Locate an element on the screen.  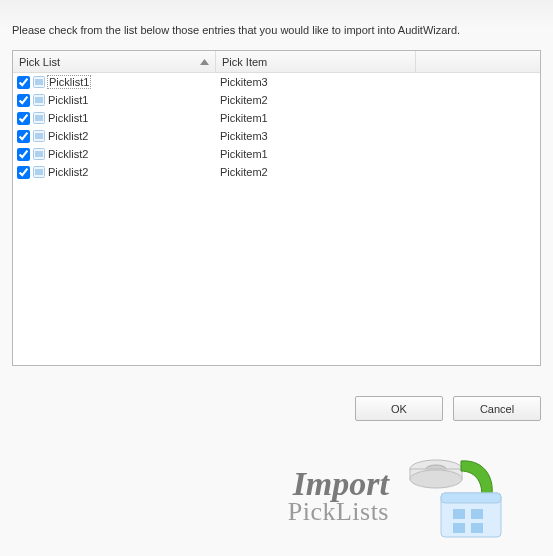
instruction-text: Please check from the list below those e… is located at coordinates (276, 25).